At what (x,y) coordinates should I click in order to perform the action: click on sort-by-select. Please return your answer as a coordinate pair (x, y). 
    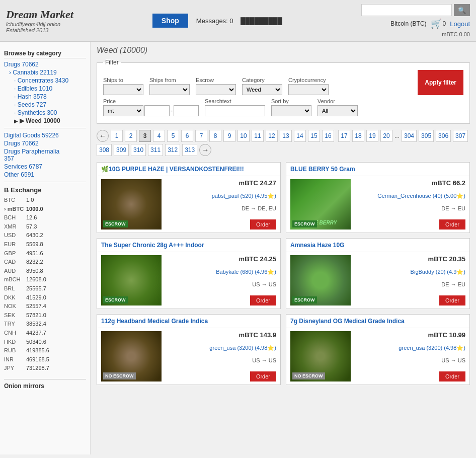
    Looking at the image, I should click on (291, 111).